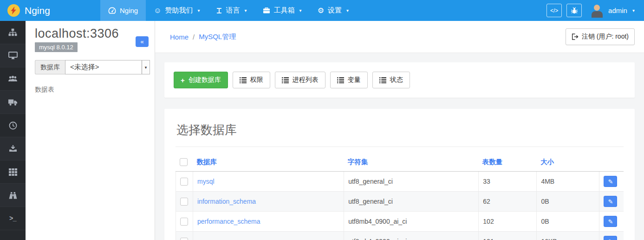 Image resolution: width=644 pixels, height=240 pixels. I want to click on server-host-title: localhost:3306, so click(90, 33).